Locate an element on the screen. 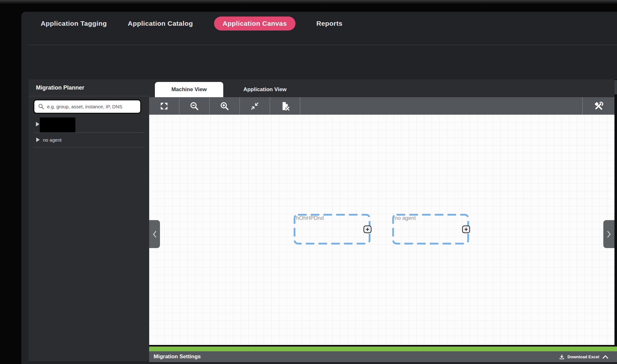  fit-view-icon is located at coordinates (164, 106).